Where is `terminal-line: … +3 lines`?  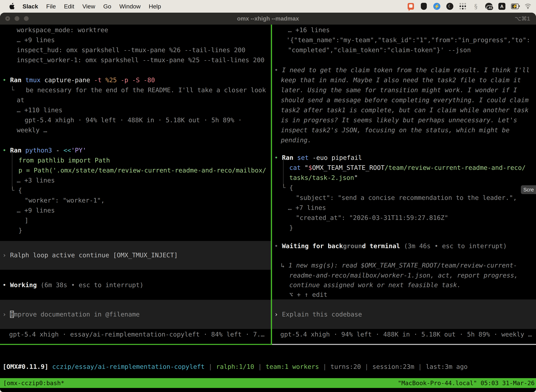 terminal-line: … +3 lines is located at coordinates (36, 180).